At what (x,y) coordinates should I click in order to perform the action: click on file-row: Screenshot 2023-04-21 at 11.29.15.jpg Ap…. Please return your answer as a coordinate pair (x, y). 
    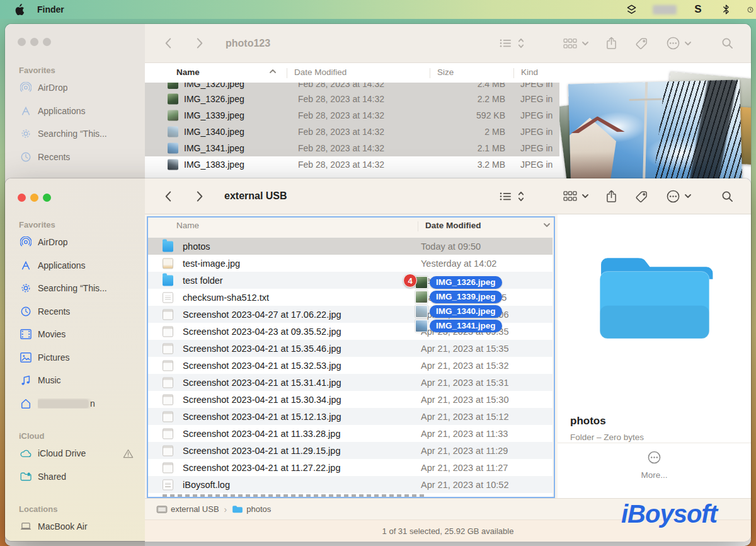
    Looking at the image, I should click on (350, 450).